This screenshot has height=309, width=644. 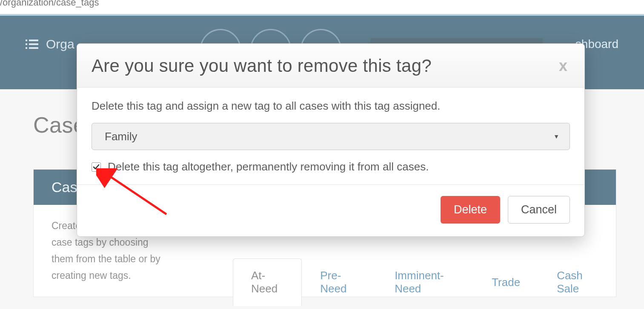 I want to click on select-value: Family, so click(x=121, y=137).